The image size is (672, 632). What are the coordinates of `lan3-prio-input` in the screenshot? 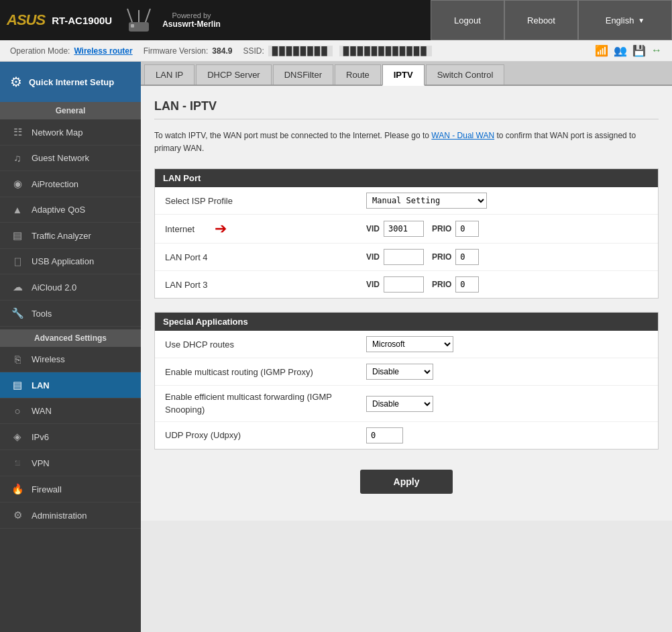 It's located at (467, 284).